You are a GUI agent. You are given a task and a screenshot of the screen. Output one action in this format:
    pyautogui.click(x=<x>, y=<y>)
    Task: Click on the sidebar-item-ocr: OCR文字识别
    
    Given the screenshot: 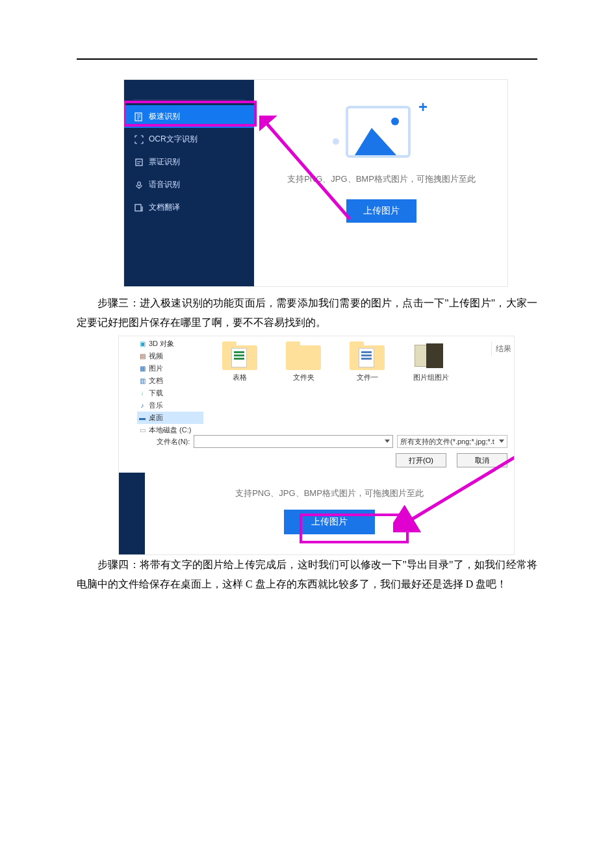 What is the action you would take?
    pyautogui.click(x=189, y=139)
    